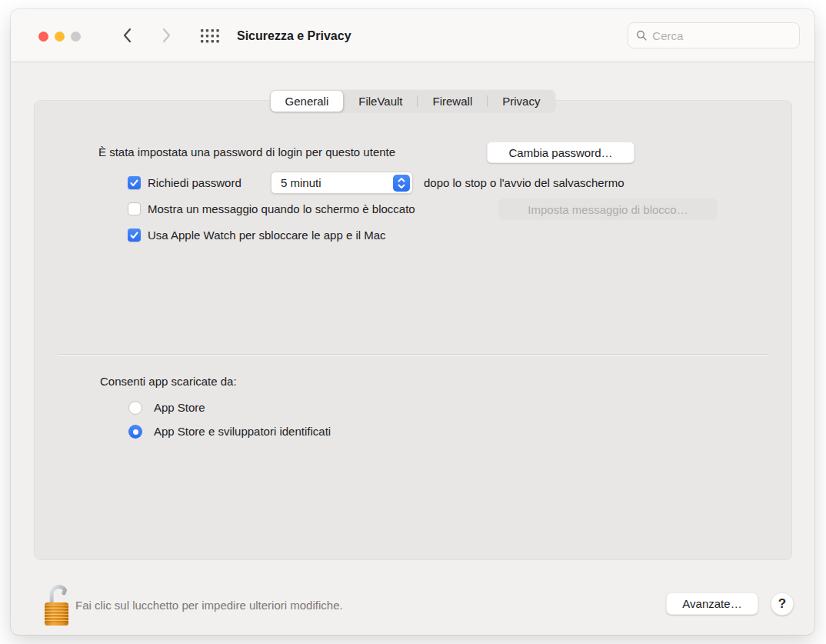  What do you see at coordinates (134, 183) in the screenshot?
I see `require-password-checkbox` at bounding box center [134, 183].